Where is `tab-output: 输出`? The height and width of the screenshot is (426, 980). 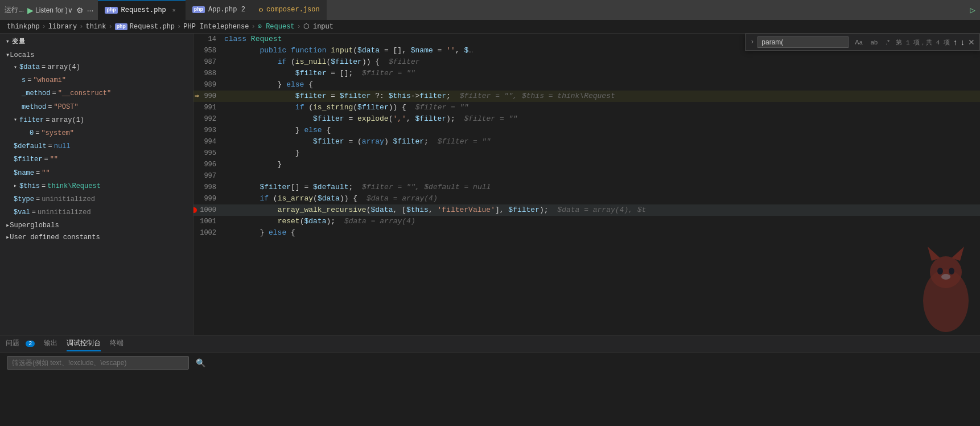 tab-output: 输出 is located at coordinates (51, 344).